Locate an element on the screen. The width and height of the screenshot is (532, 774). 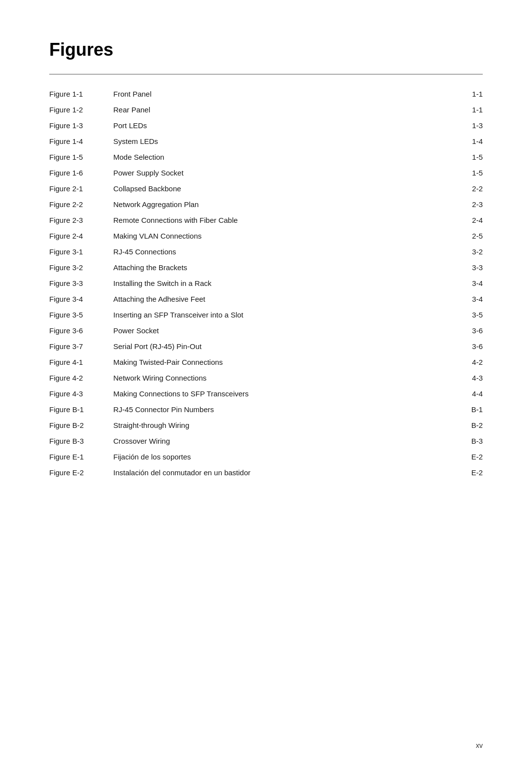
table-row: Figure 2-4Making VLAN Connections2-5 is located at coordinates (266, 236).